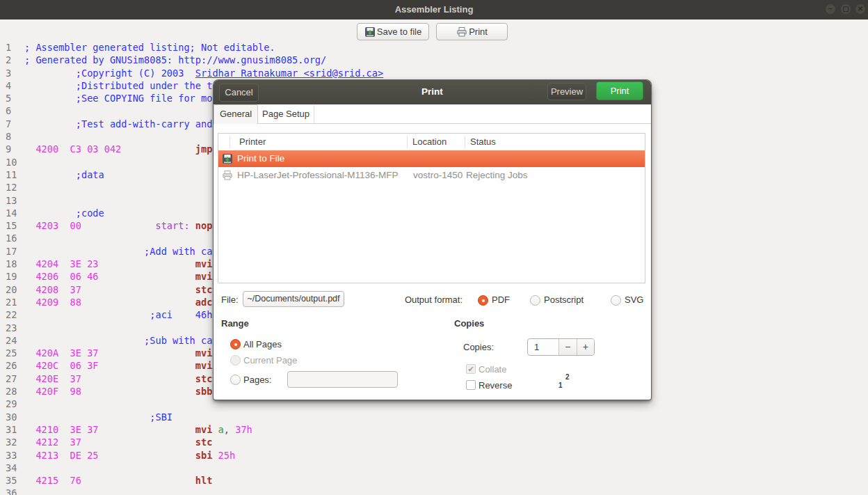 This screenshot has width=868, height=495. What do you see at coordinates (568, 347) in the screenshot?
I see `copies-decrement-button: −` at bounding box center [568, 347].